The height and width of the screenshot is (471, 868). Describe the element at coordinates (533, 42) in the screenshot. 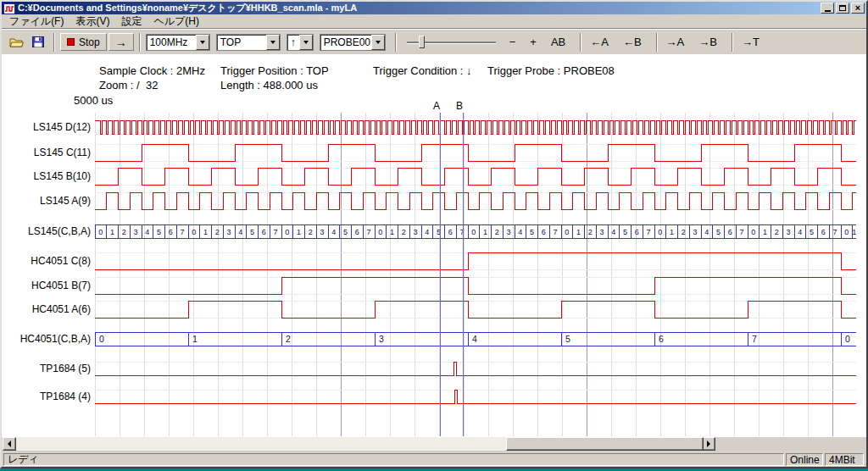

I see `zoom-in-button: +` at that location.